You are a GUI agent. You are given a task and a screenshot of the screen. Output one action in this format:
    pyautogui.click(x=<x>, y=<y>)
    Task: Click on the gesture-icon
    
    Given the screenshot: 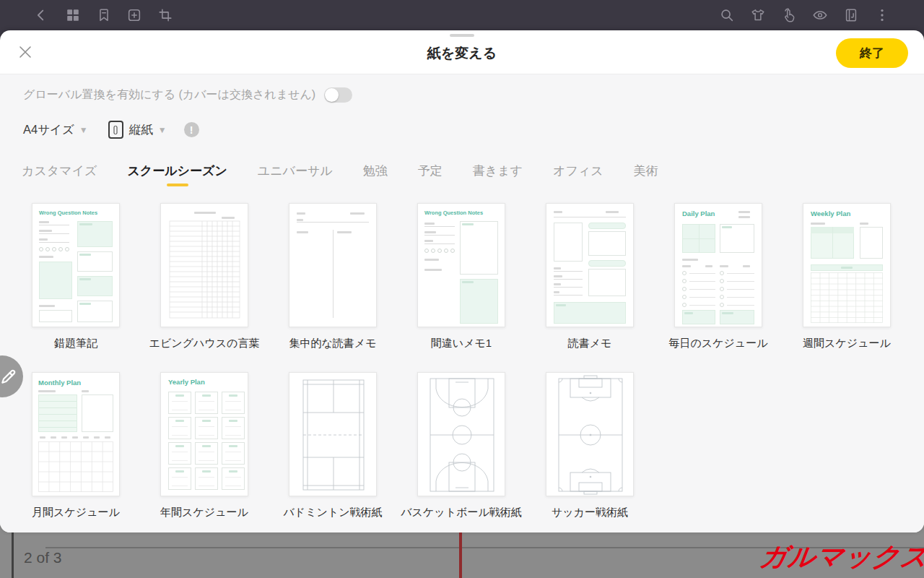 What is the action you would take?
    pyautogui.click(x=789, y=15)
    